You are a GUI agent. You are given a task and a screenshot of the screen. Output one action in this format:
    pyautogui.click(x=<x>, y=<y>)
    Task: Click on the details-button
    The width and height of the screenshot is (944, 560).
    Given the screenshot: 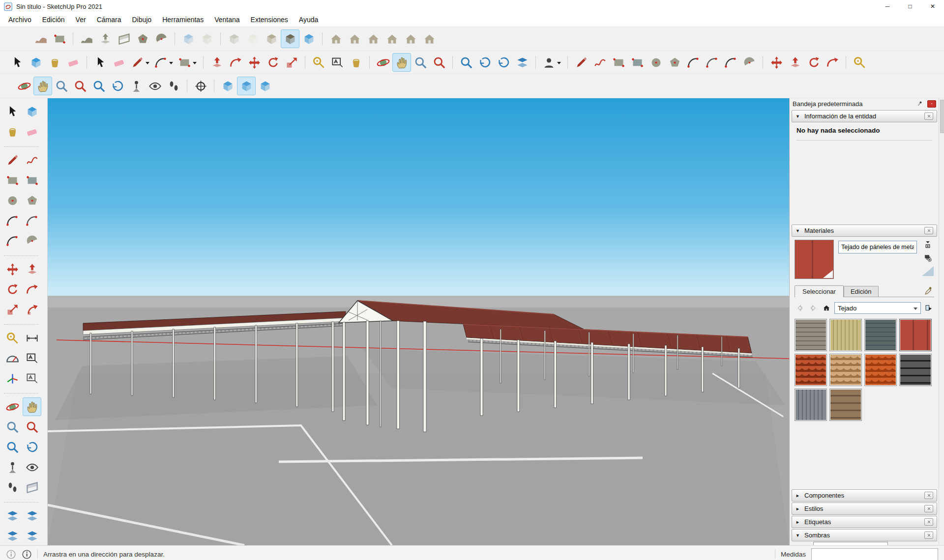 What is the action you would take?
    pyautogui.click(x=929, y=308)
    